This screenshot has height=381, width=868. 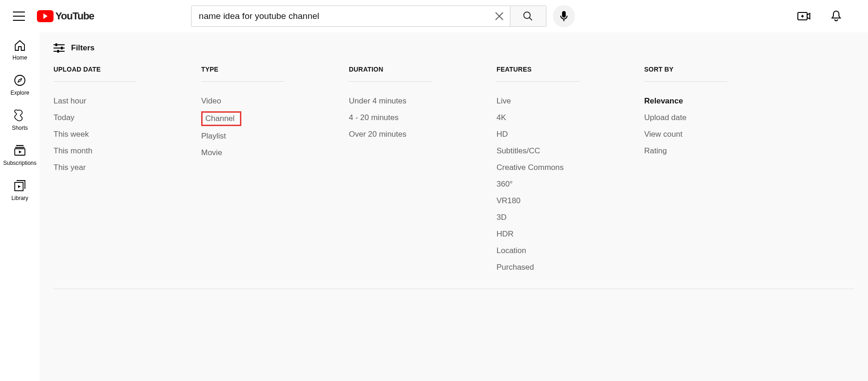 What do you see at coordinates (95, 151) in the screenshot?
I see `filter-option: This month` at bounding box center [95, 151].